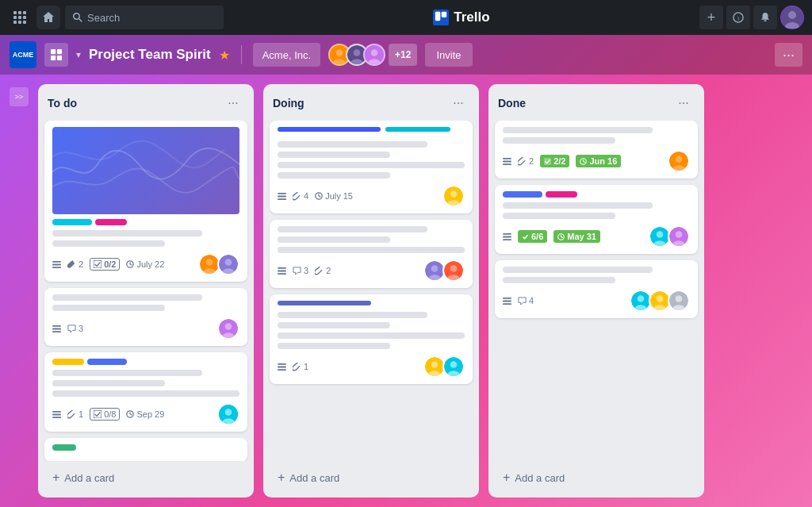 The width and height of the screenshot is (812, 507). Describe the element at coordinates (792, 17) in the screenshot. I see `user-avatar` at that location.